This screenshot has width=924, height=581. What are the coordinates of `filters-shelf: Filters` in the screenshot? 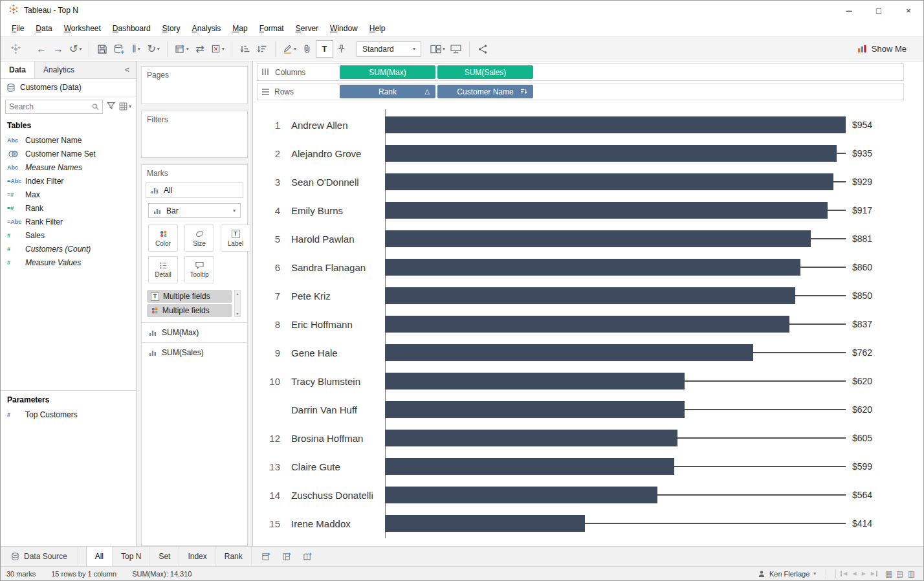 It's located at (194, 135).